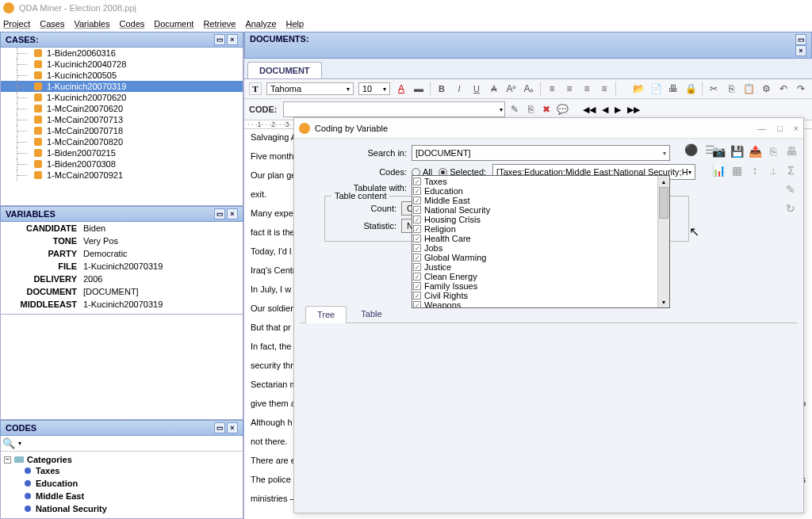 Image resolution: width=812 pixels, height=519 pixels. Describe the element at coordinates (459, 89) in the screenshot. I see `italic-icon: I` at that location.